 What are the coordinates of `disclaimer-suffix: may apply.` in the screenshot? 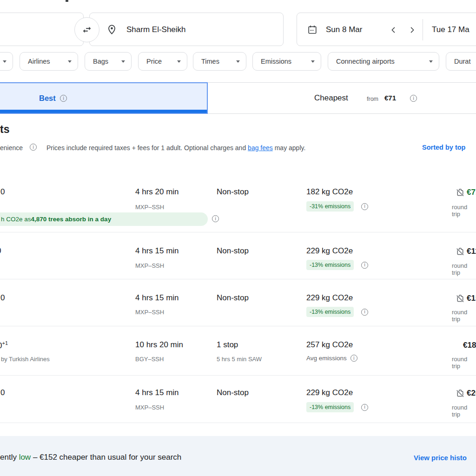 It's located at (289, 148).